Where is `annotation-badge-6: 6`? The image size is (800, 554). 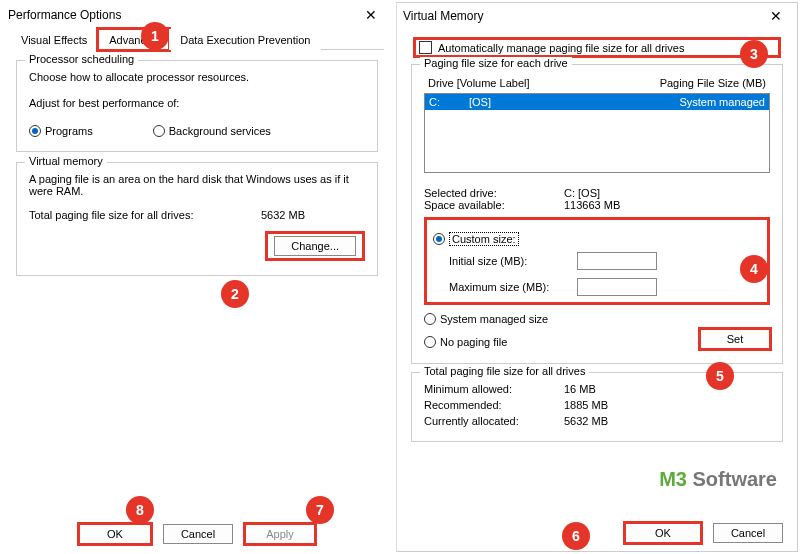 annotation-badge-6: 6 is located at coordinates (576, 536).